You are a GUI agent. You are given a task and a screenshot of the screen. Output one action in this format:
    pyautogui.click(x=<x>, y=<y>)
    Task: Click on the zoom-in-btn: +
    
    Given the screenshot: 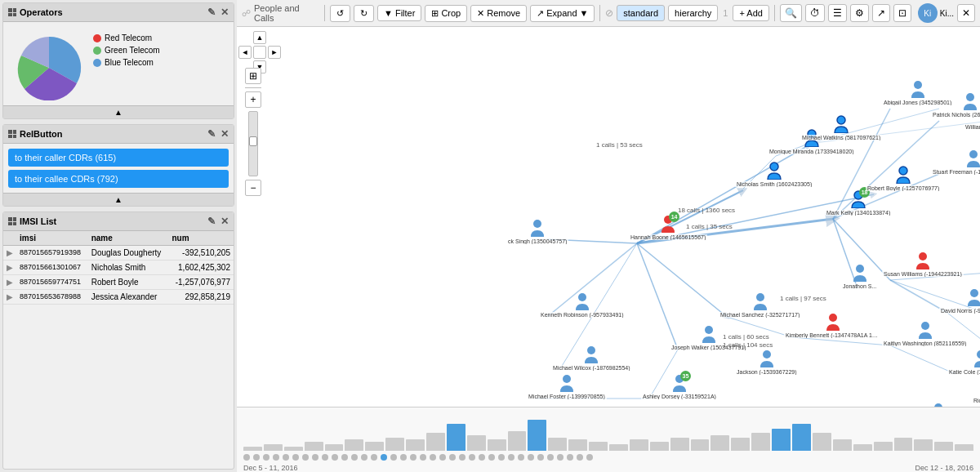 What is the action you would take?
    pyautogui.click(x=253, y=100)
    